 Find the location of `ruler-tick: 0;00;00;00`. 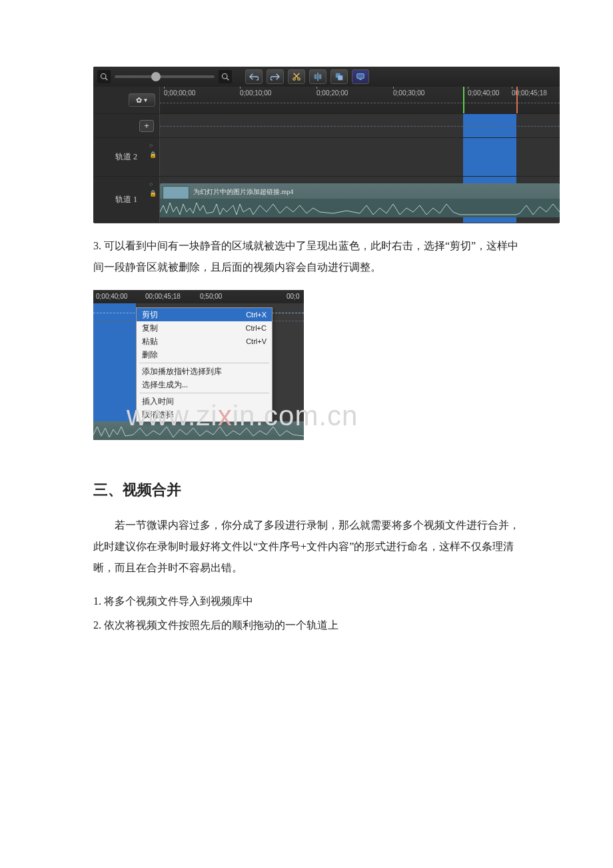

ruler-tick: 0;00;00;00 is located at coordinates (180, 93).